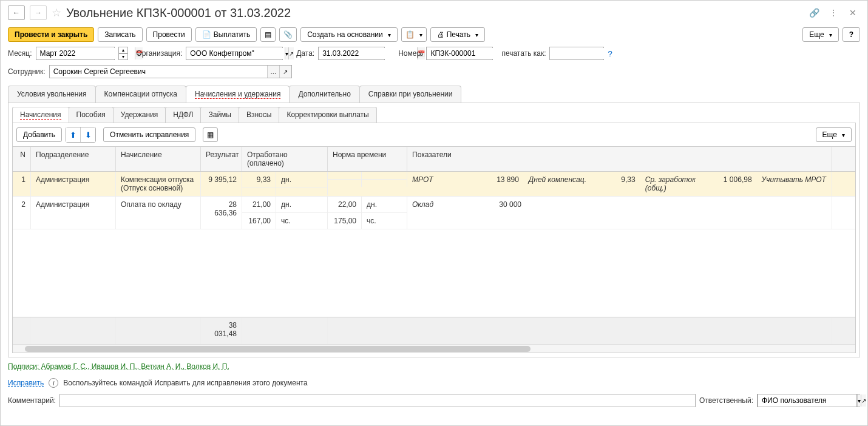  What do you see at coordinates (149, 135) in the screenshot?
I see `cancel-fix-button: Отменить исправления` at bounding box center [149, 135].